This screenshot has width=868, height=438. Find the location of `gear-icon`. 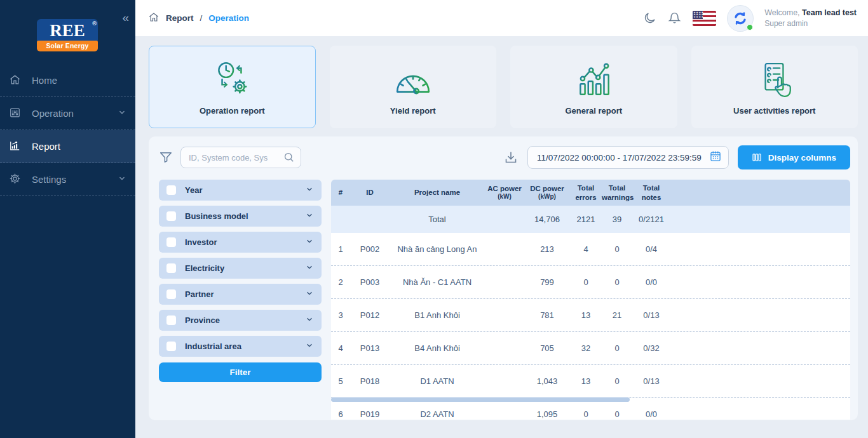

gear-icon is located at coordinates (15, 180).